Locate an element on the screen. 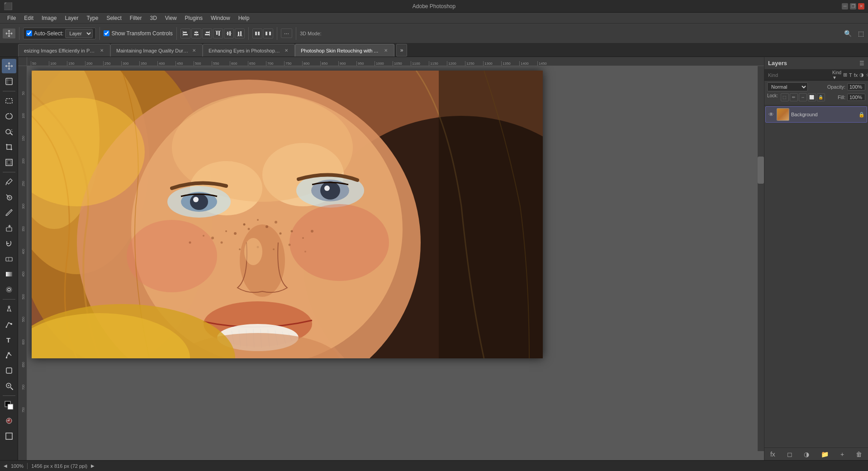 This screenshot has width=868, height=471. auto-select-checkbox is located at coordinates (29, 33).